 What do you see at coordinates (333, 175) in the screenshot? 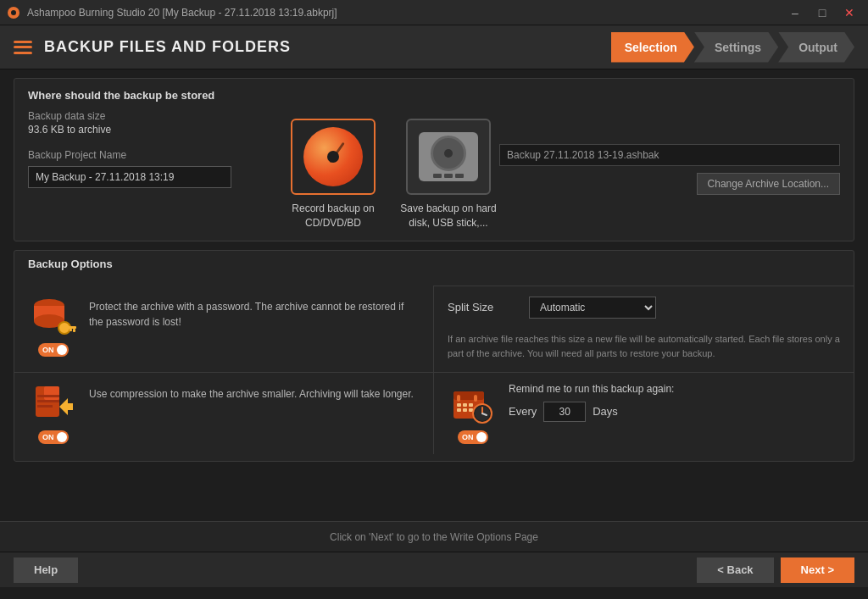
I see `cd-option: Record backup onCD/DVD/BD` at bounding box center [333, 175].